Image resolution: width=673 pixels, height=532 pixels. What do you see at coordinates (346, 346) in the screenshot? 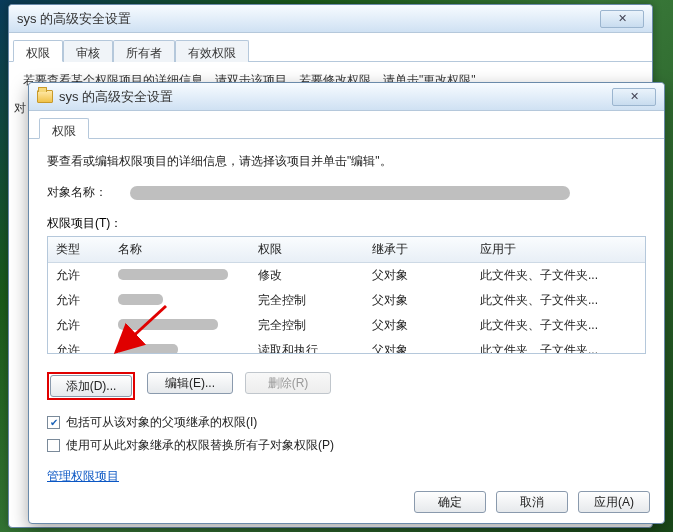
I see `table-row: 允许读取和执行父对象此文件夹、子文件夹...` at bounding box center [346, 346].